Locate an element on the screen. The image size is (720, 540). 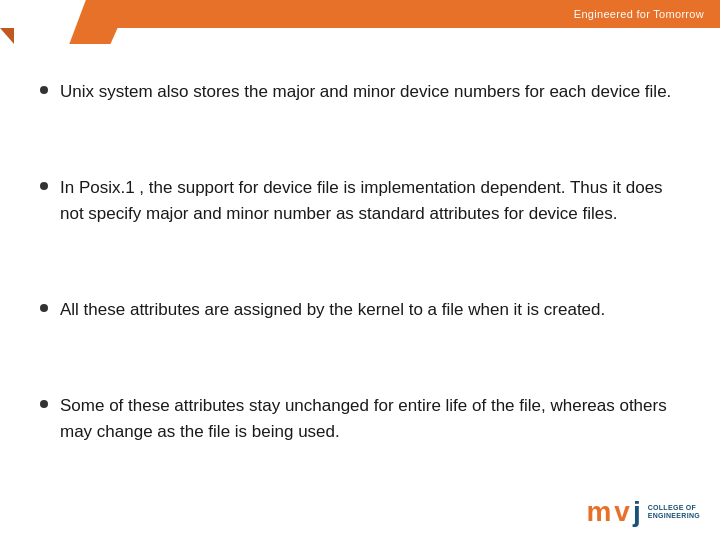
list-item: All these attributes are assigned by the… is located at coordinates (360, 310).